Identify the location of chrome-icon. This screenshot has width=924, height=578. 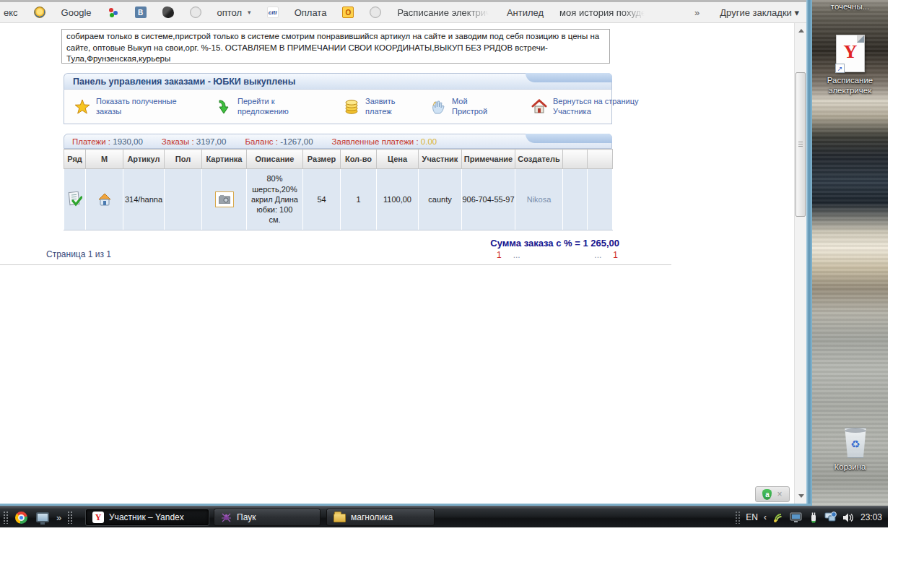
(22, 517).